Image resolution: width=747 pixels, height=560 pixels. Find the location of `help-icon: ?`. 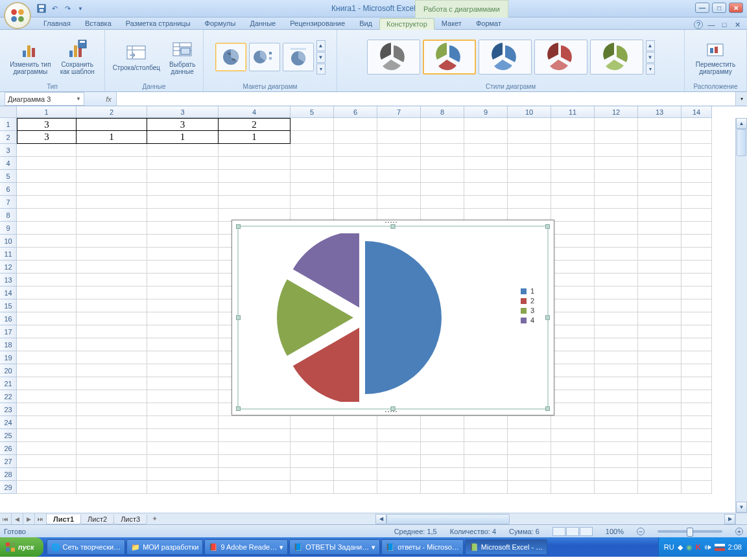

help-icon: ? is located at coordinates (698, 25).